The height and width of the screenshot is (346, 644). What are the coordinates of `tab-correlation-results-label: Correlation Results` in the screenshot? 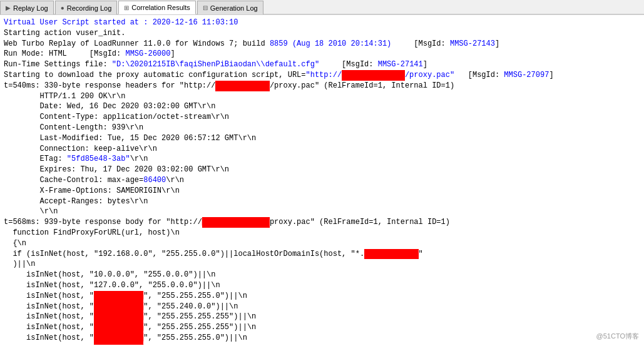 It's located at (161, 8).